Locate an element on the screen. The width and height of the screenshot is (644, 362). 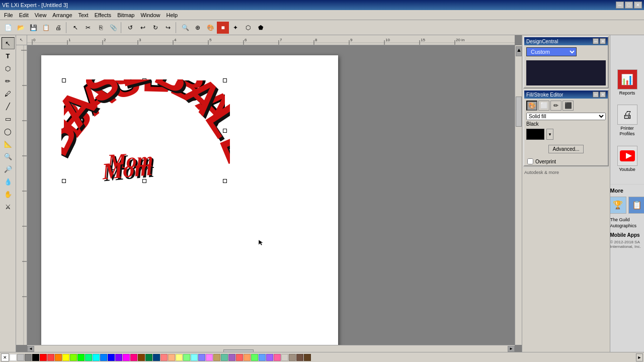
circle-tool: ◯ is located at coordinates (8, 131).